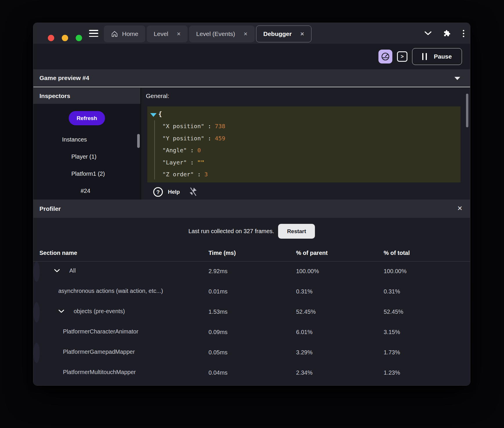  Describe the element at coordinates (130, 34) in the screenshot. I see `tab-label: Home` at that location.